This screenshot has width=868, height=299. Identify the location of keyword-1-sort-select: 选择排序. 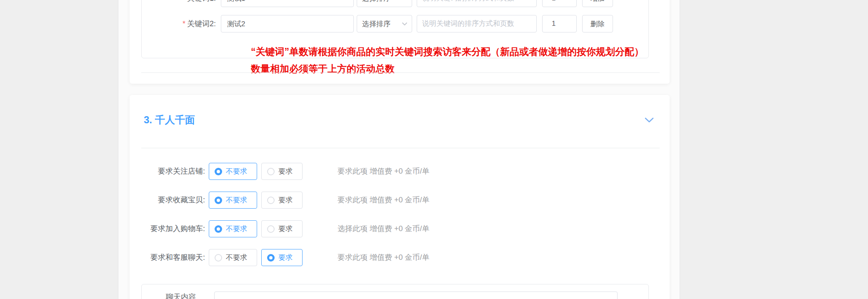
(384, 3).